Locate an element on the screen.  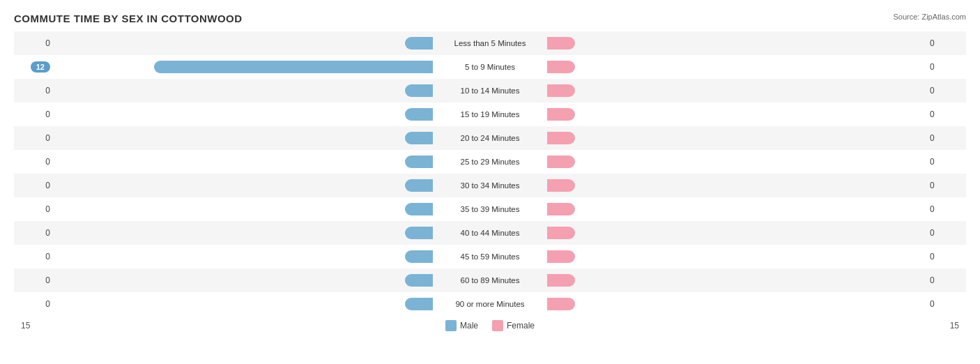
chart-row: 0 30 to 34 Minutes 0 is located at coordinates (490, 185).